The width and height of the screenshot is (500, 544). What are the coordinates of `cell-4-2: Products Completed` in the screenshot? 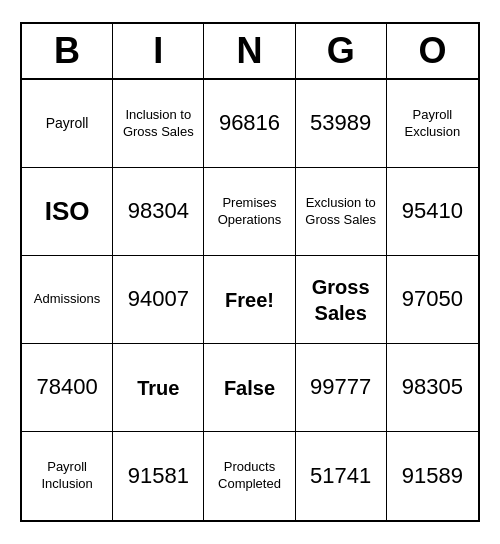 It's located at (250, 476).